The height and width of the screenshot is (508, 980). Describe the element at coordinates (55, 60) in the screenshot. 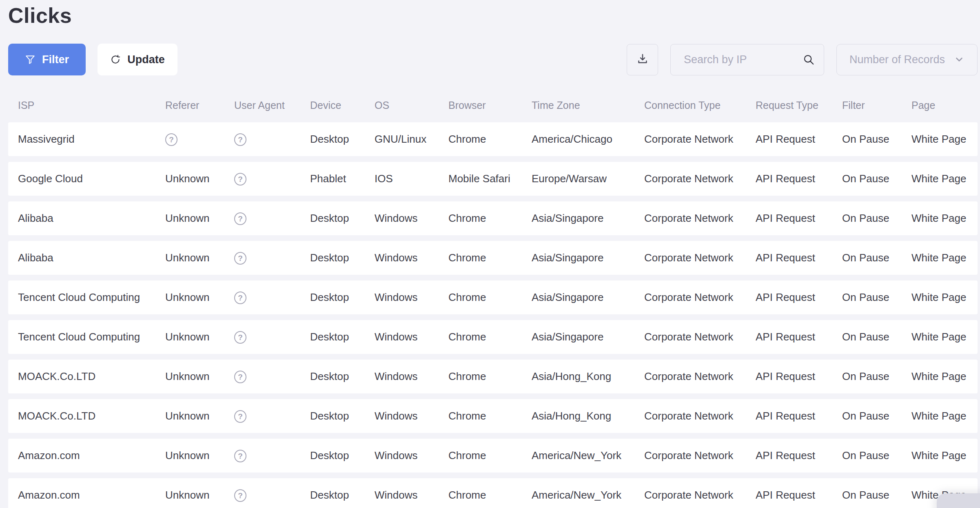

I see `filter-button-label: Filter` at that location.